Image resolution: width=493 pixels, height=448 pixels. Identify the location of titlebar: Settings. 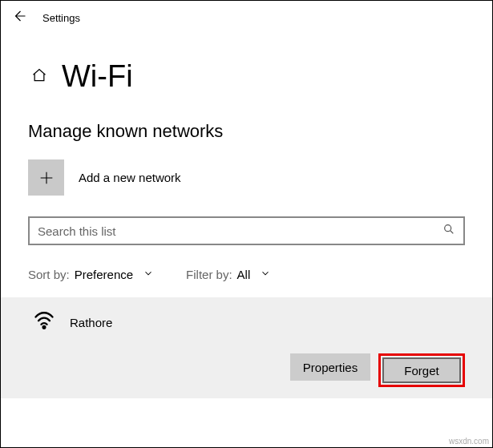
(247, 18).